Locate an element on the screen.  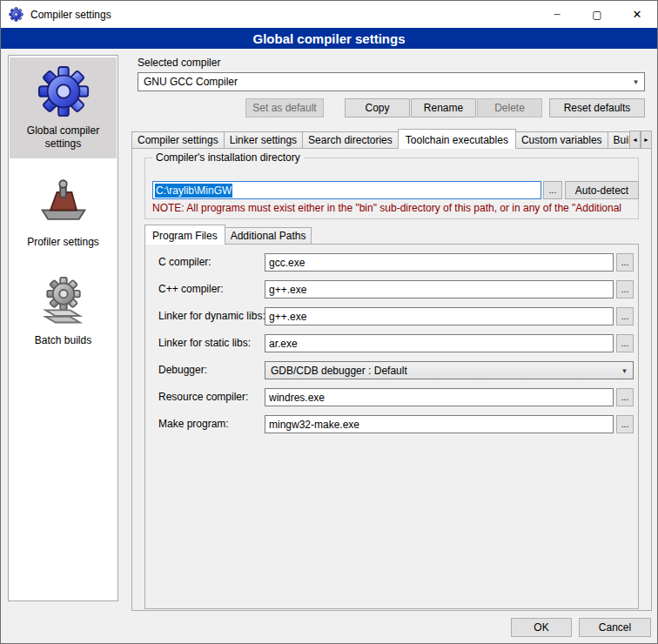
selected-compiler-value: GNU GCC Compiler is located at coordinates (191, 82).